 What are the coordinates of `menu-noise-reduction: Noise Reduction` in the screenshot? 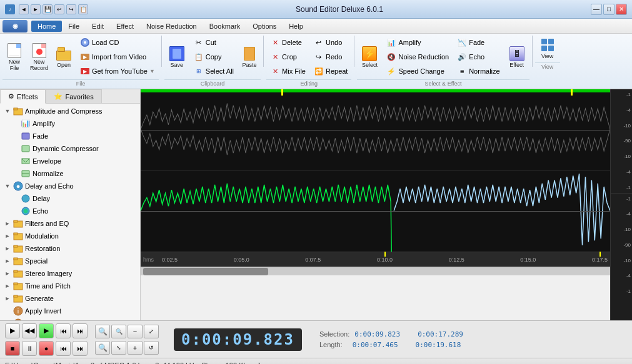 It's located at (171, 26).